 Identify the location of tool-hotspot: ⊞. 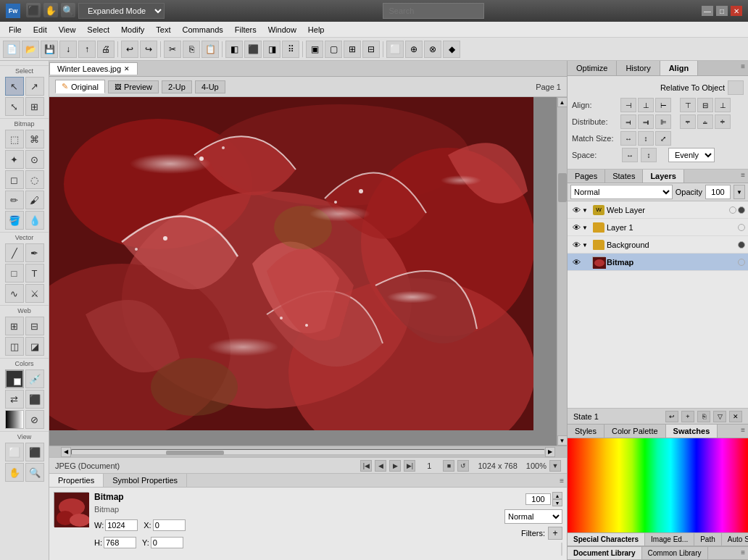
(14, 326).